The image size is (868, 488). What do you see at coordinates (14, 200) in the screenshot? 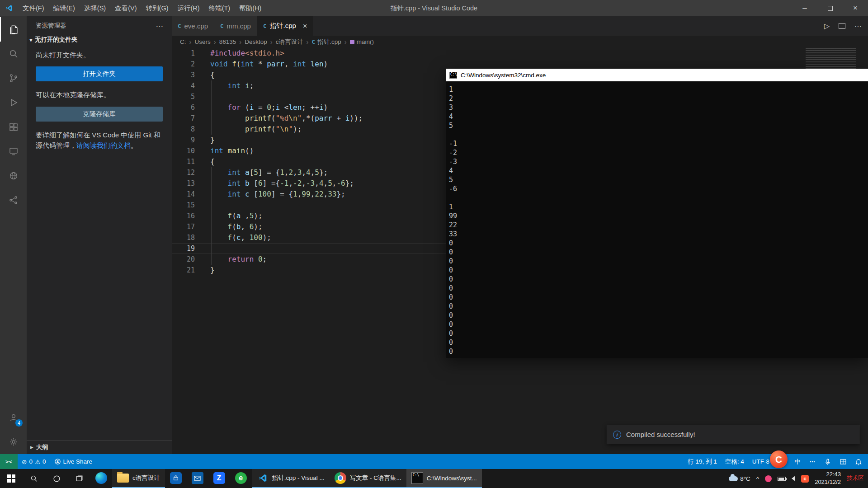
I see `share-icon` at bounding box center [14, 200].